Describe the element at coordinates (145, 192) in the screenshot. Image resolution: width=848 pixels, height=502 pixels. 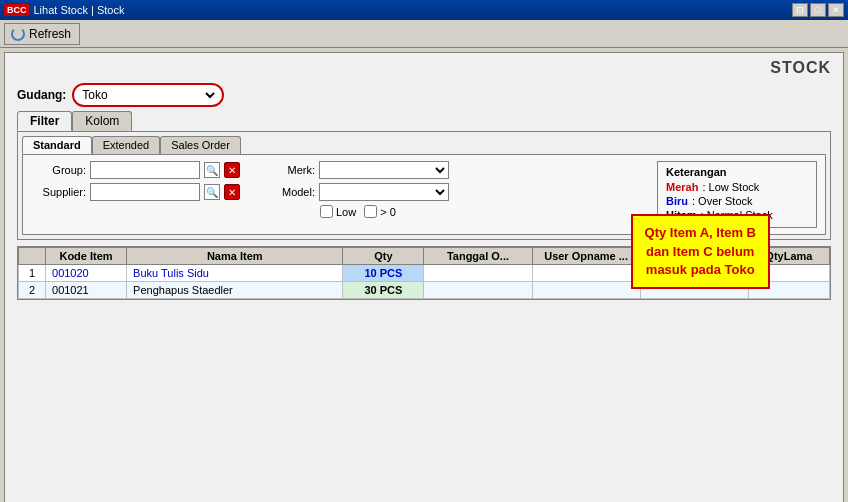
I see `supplier-input` at that location.